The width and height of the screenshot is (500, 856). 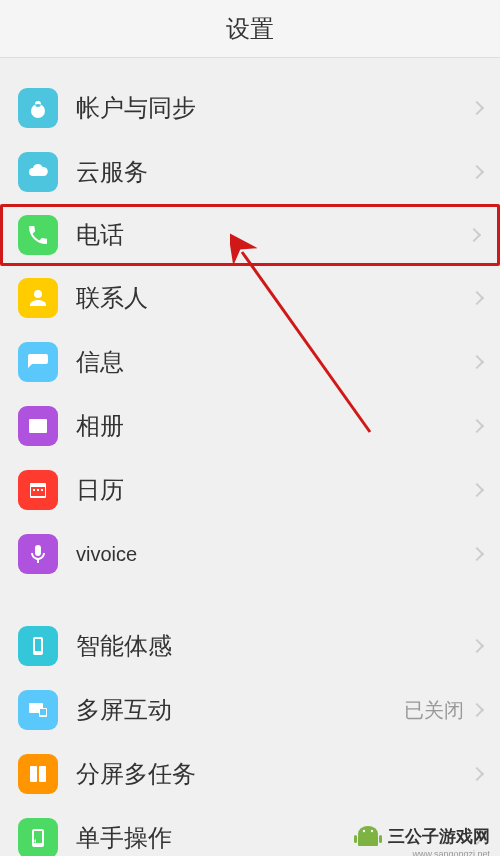 I want to click on item-label: 联系人, so click(x=274, y=298).